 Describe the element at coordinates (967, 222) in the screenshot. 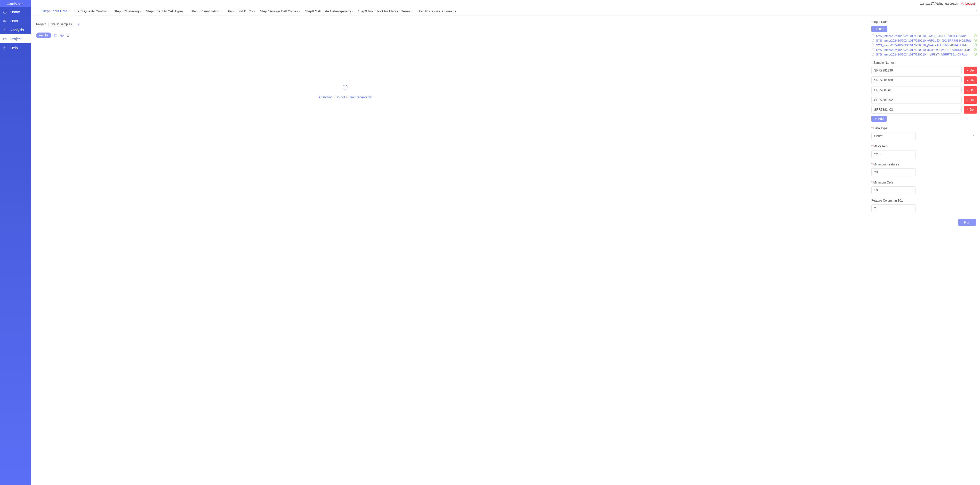

I see `run-button: Run` at that location.